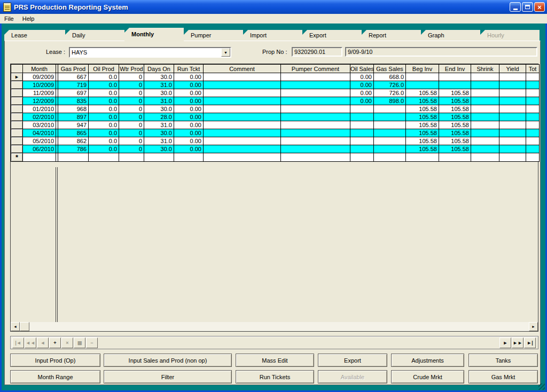 Image resolution: width=547 pixels, height=392 pixels. I want to click on cell-gas-prod: 897, so click(74, 117).